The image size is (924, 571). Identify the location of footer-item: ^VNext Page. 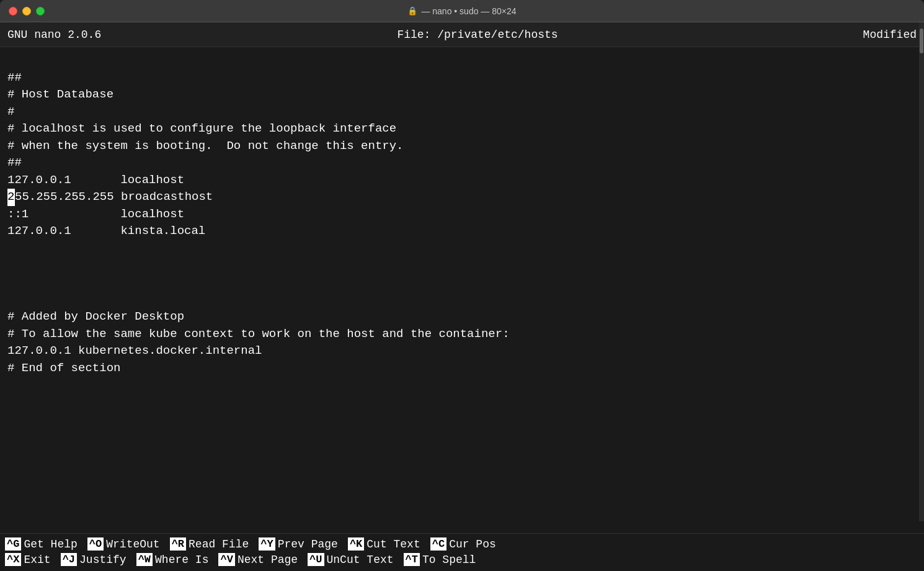
(258, 560).